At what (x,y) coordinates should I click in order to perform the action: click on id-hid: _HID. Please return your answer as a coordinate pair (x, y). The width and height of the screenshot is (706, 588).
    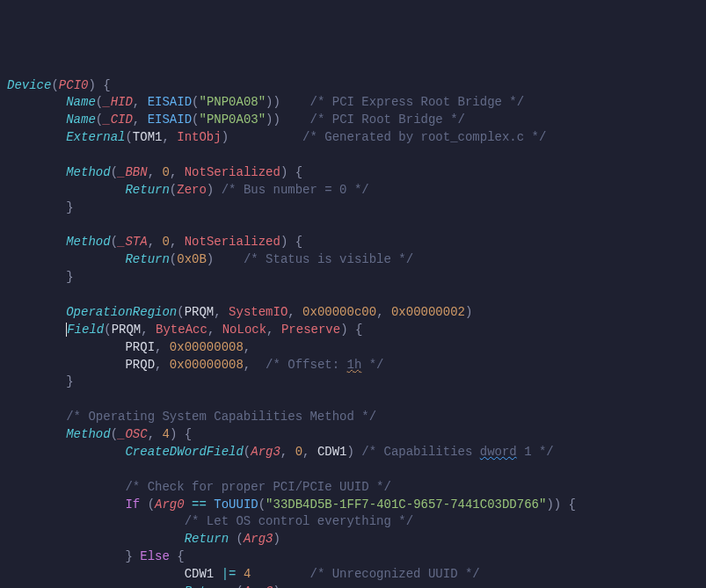
    Looking at the image, I should click on (118, 102).